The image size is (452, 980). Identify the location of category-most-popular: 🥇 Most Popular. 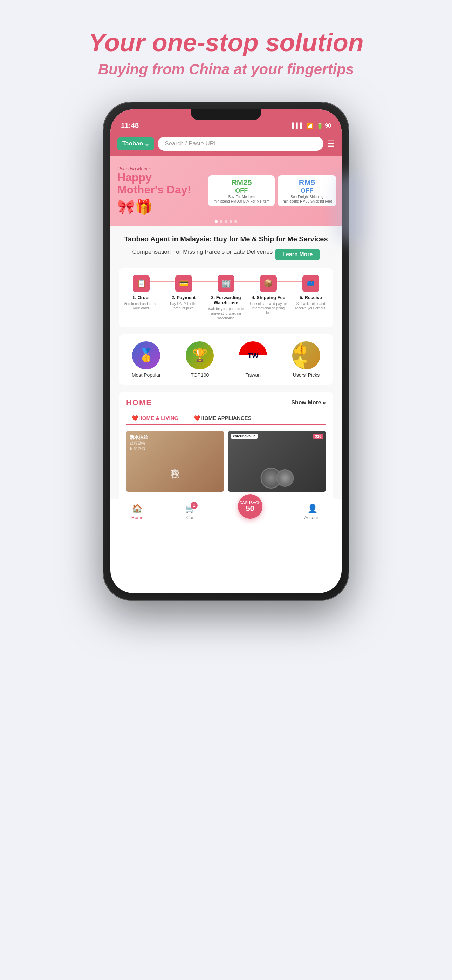
(146, 360).